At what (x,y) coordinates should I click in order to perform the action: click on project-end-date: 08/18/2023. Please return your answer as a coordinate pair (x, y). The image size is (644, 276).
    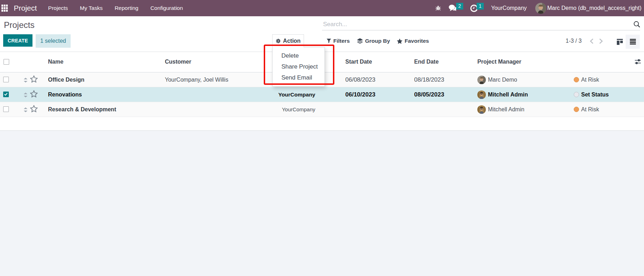
    Looking at the image, I should click on (429, 80).